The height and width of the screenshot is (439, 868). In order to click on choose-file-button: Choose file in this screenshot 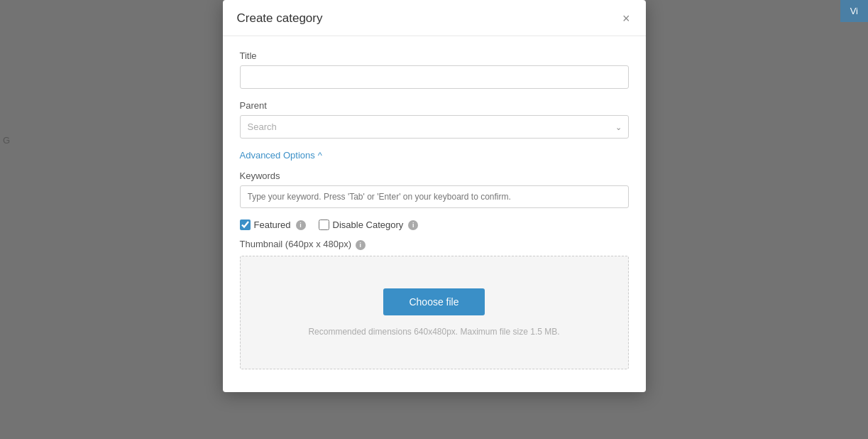, I will do `click(434, 302)`.